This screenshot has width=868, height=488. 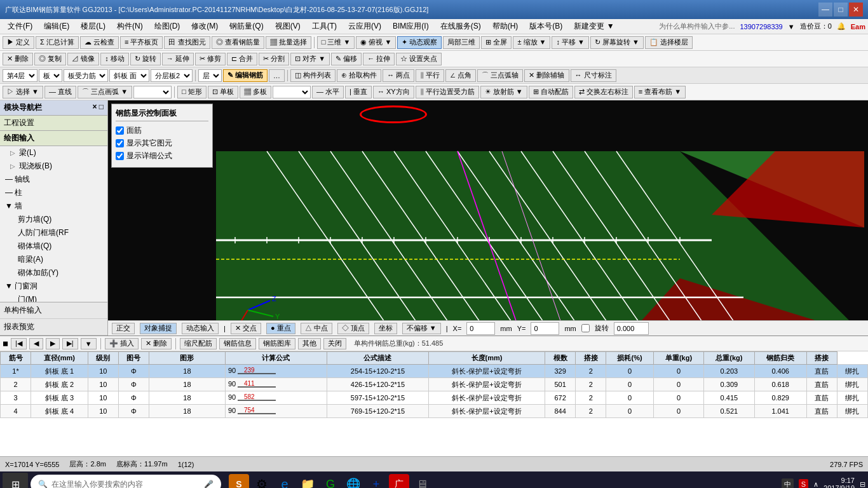 I want to click on define-button: ▶ 定义, so click(x=18, y=43).